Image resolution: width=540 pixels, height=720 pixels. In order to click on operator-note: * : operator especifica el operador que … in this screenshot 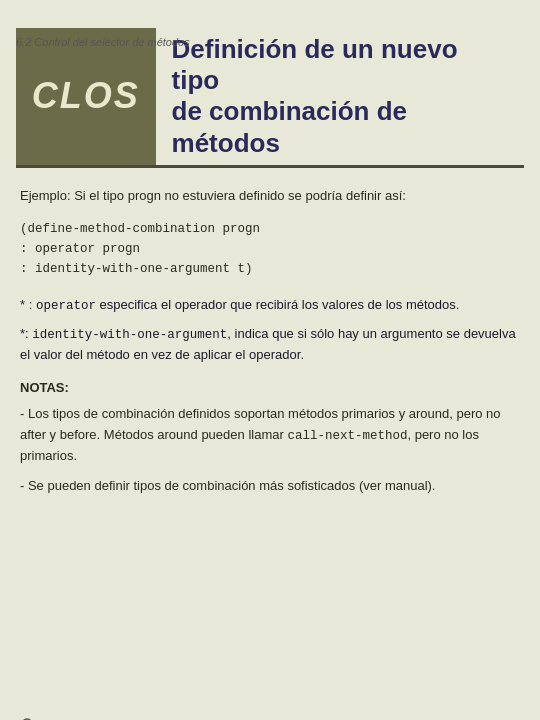, I will do `click(270, 306)`.